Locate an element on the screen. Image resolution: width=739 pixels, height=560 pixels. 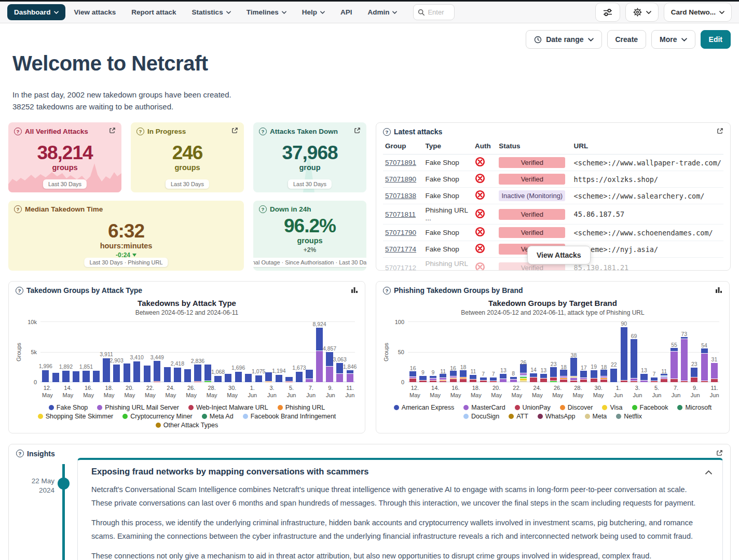
bar-12-may: 1,996 is located at coordinates (46, 352).